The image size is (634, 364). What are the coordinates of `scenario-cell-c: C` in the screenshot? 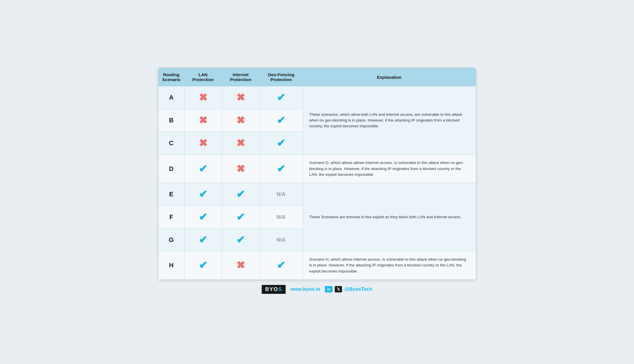 It's located at (171, 143).